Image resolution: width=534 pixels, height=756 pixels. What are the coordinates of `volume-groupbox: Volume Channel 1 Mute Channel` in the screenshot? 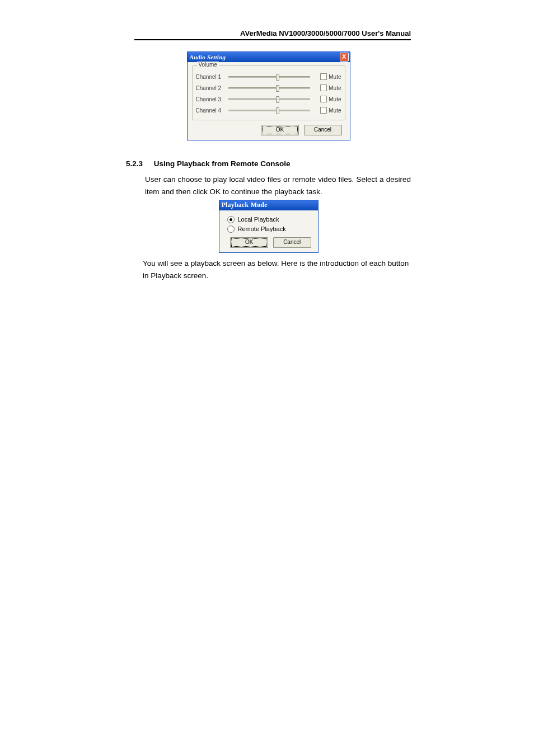 It's located at (269, 93).